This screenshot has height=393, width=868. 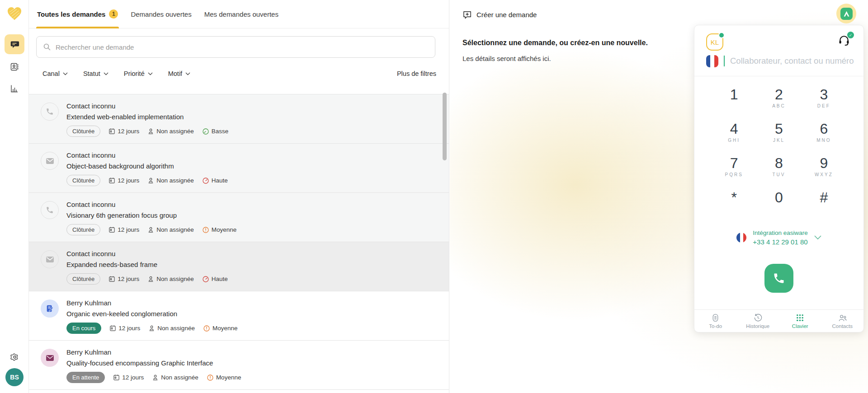 What do you see at coordinates (843, 321) in the screenshot?
I see `dialer-tab-contacts: Contacts` at bounding box center [843, 321].